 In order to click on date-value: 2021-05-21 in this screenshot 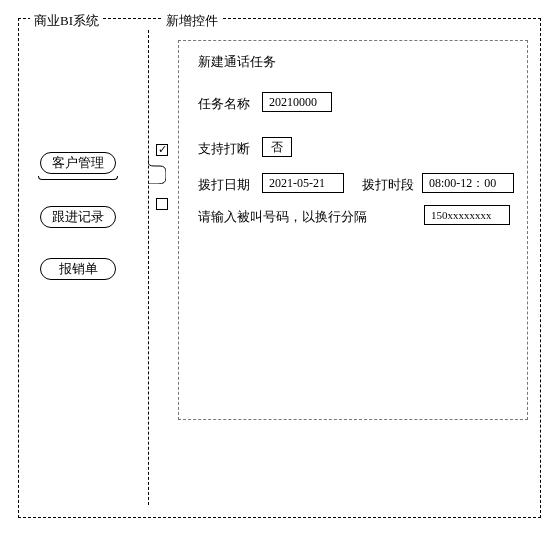, I will do `click(297, 184)`.